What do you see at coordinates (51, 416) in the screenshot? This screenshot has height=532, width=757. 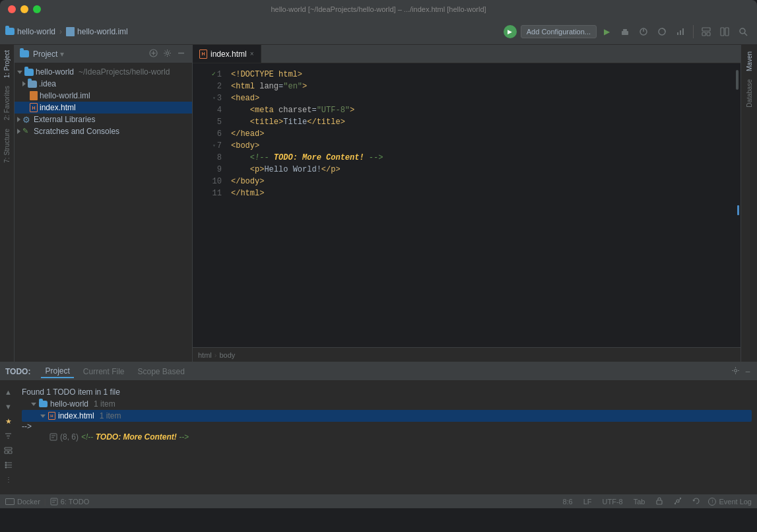 I see `todo-html-icon: H` at bounding box center [51, 416].